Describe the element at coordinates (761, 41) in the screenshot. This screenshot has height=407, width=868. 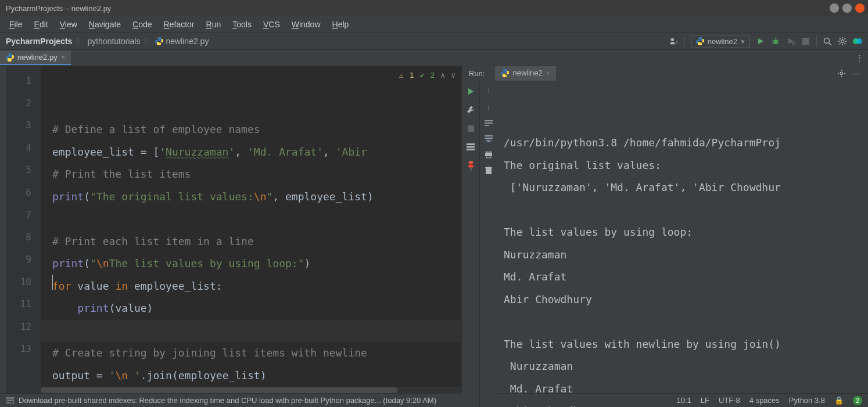
I see `run-button` at that location.